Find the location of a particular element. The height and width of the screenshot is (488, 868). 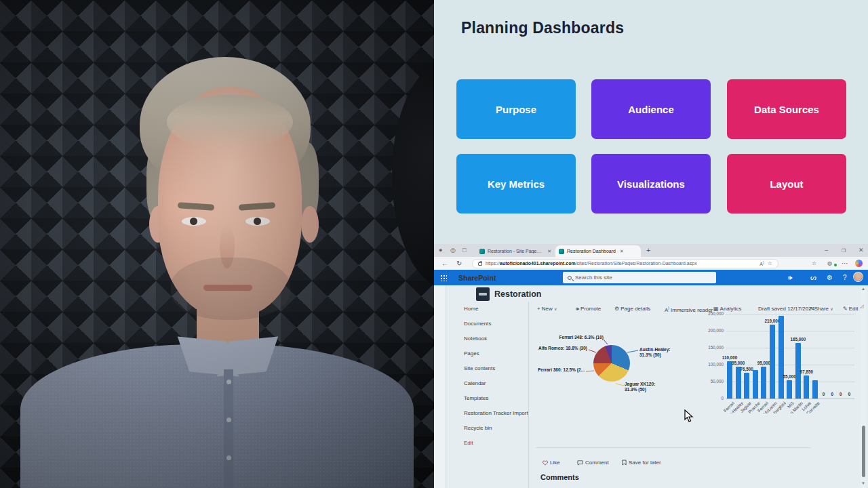

ink-icon: ᔕ is located at coordinates (814, 278).